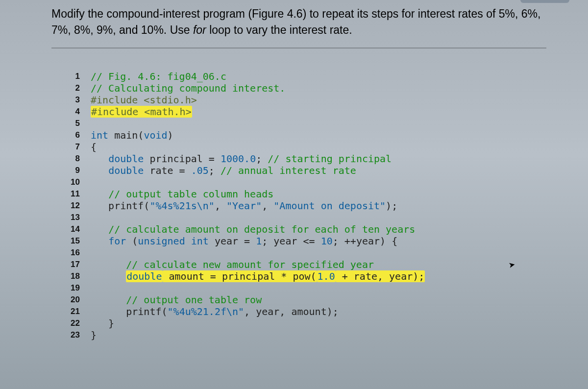 This screenshot has width=588, height=389. I want to click on browser-tab-stub, so click(545, 1).